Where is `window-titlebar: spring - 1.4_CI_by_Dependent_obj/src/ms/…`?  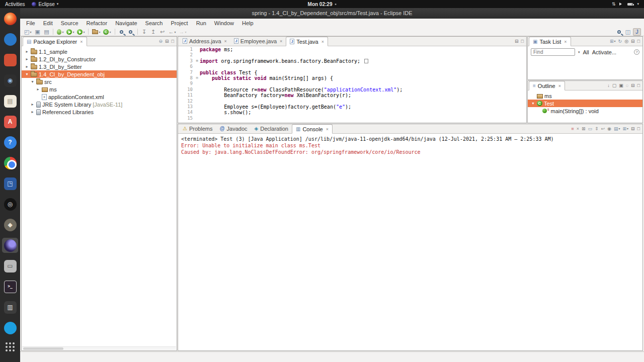
window-titlebar: spring - 1.4_CI_by_Dependent_obj/src/ms/… is located at coordinates (332, 13).